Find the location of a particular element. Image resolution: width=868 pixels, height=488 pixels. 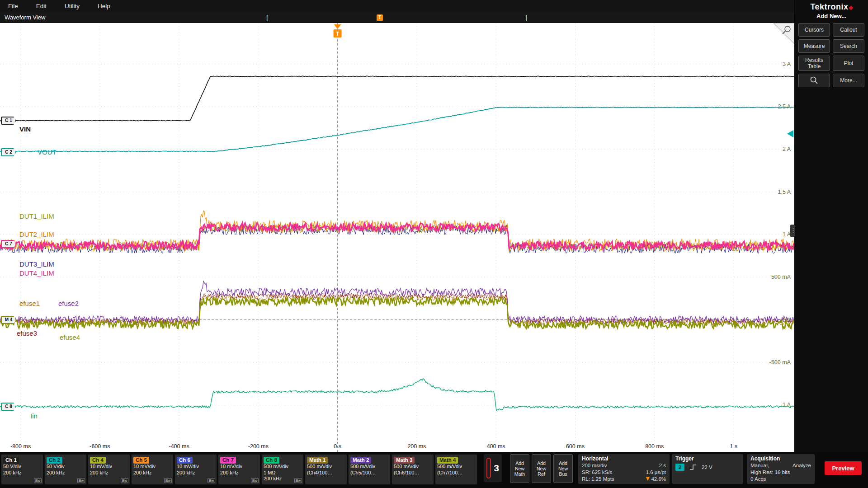

zoom-bracket-right: ] is located at coordinates (526, 18).